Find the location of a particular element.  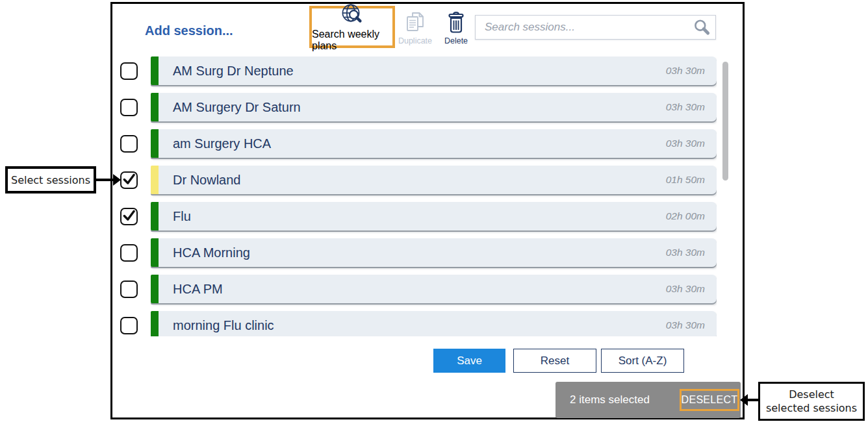

delete-button: Delete is located at coordinates (456, 27).